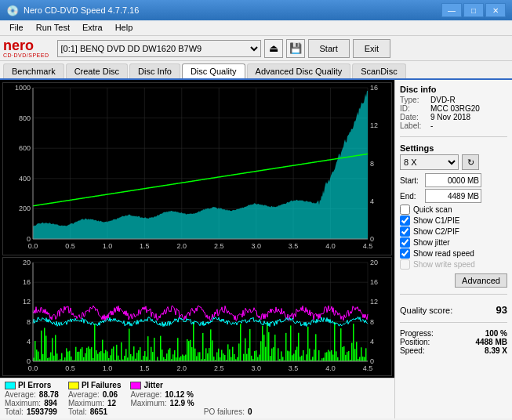  What do you see at coordinates (453, 180) in the screenshot?
I see `start-mb-row: Start:` at bounding box center [453, 180].